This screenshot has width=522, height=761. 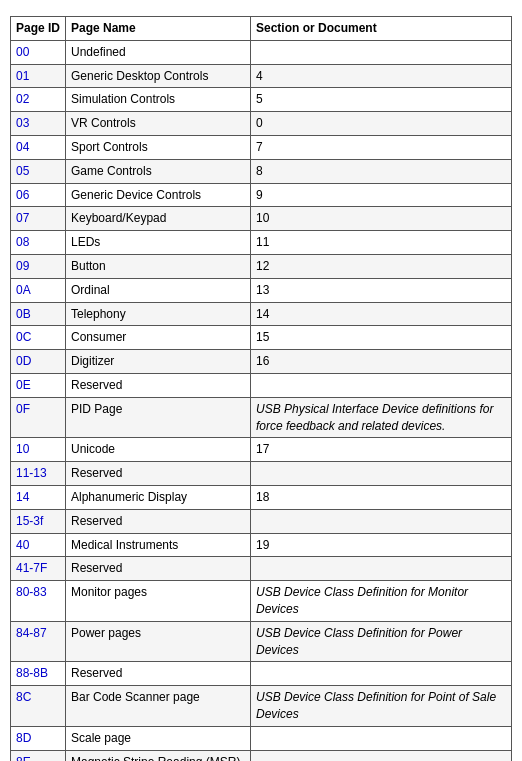 I want to click on table-row: 02Simulation Controls5, so click(x=262, y=100).